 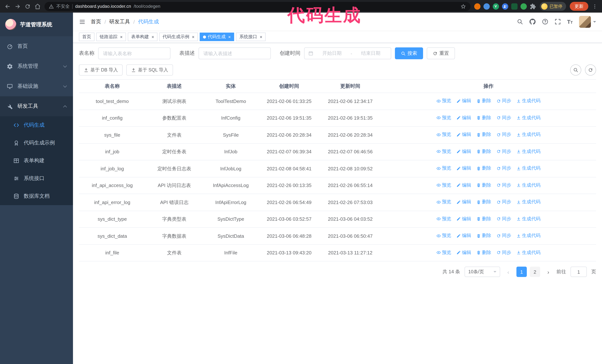 What do you see at coordinates (8, 6) in the screenshot?
I see `back-icon` at bounding box center [8, 6].